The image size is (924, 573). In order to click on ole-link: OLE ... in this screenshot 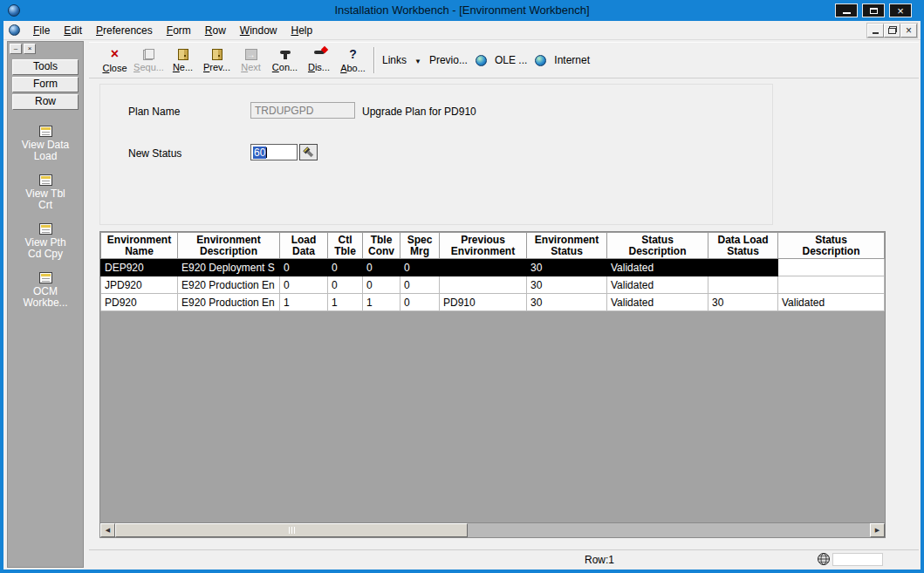, I will do `click(511, 60)`.